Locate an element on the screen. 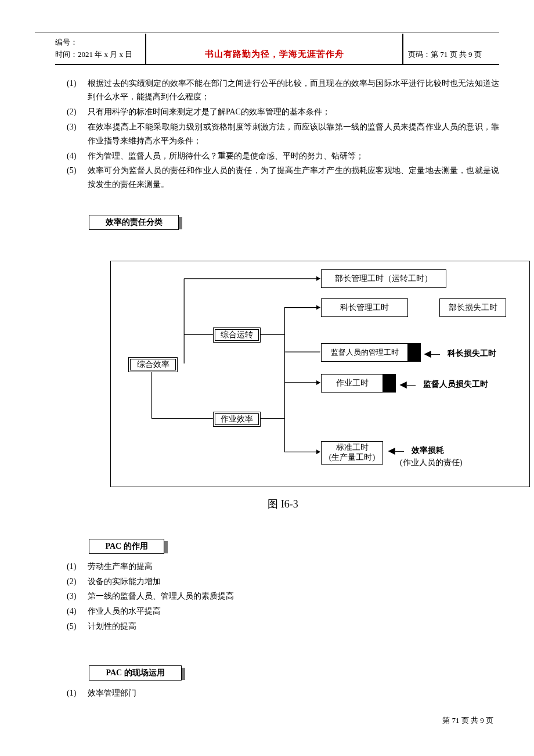 The height and width of the screenshot is (756, 534). list-text: 效率管理部门 is located at coordinates (294, 693).